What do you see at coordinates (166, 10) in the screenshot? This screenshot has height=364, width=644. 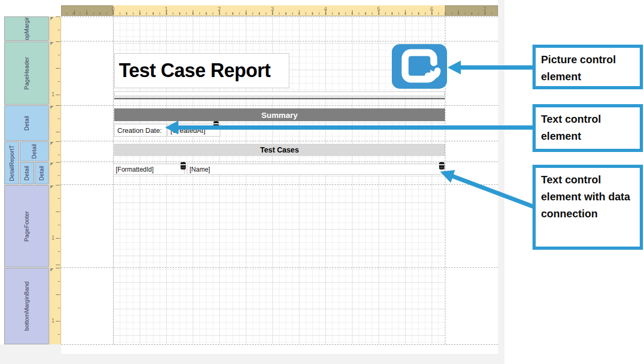 I see `ruler-mark: 1` at bounding box center [166, 10].